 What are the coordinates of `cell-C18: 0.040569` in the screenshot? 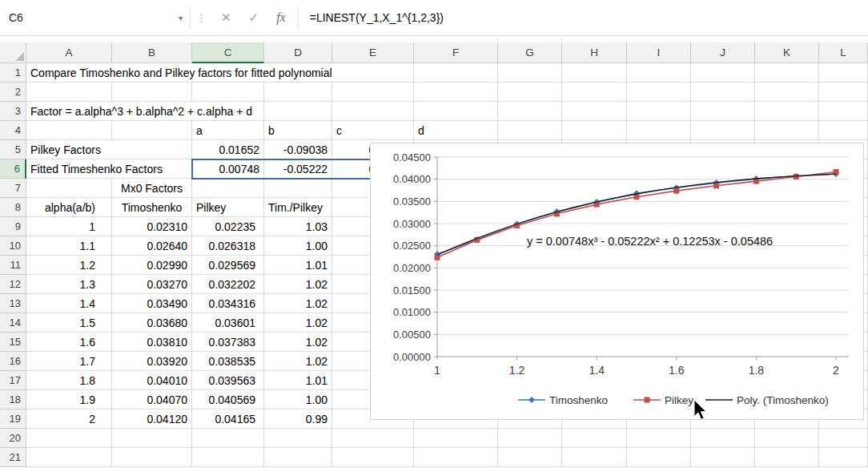 It's located at (228, 400).